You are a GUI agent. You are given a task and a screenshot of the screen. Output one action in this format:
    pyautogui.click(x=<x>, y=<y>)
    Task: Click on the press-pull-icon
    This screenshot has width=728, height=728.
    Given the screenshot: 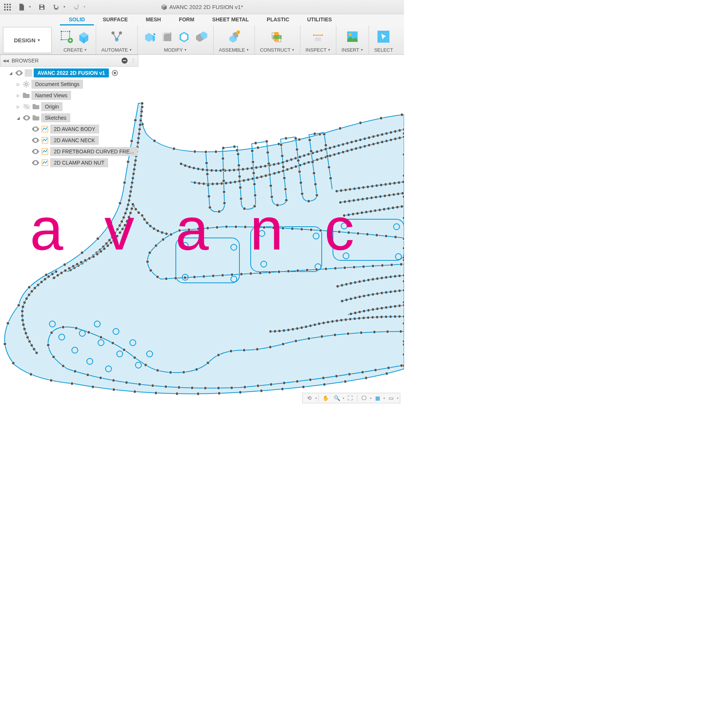 What is the action you would take?
    pyautogui.click(x=150, y=37)
    